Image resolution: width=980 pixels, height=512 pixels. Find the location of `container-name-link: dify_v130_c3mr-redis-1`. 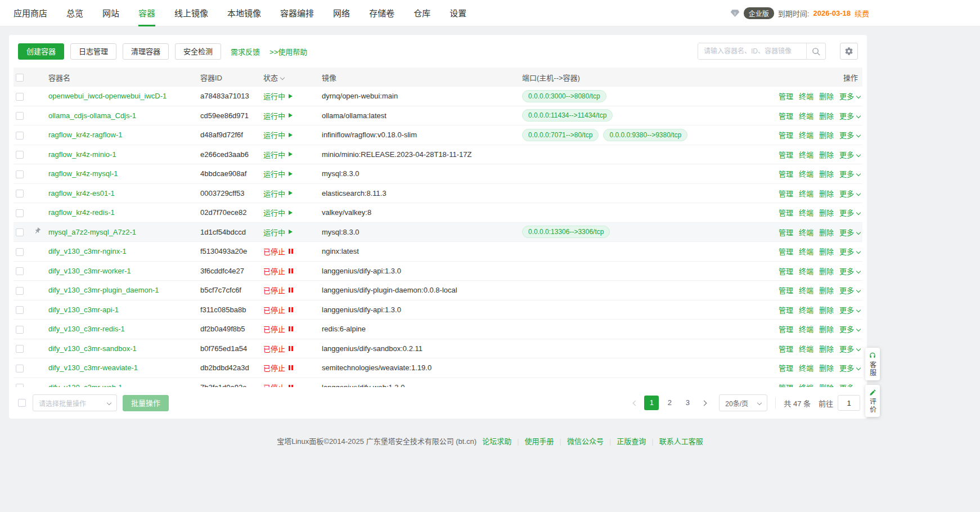

container-name-link: dify_v130_c3mr-redis-1 is located at coordinates (87, 329).